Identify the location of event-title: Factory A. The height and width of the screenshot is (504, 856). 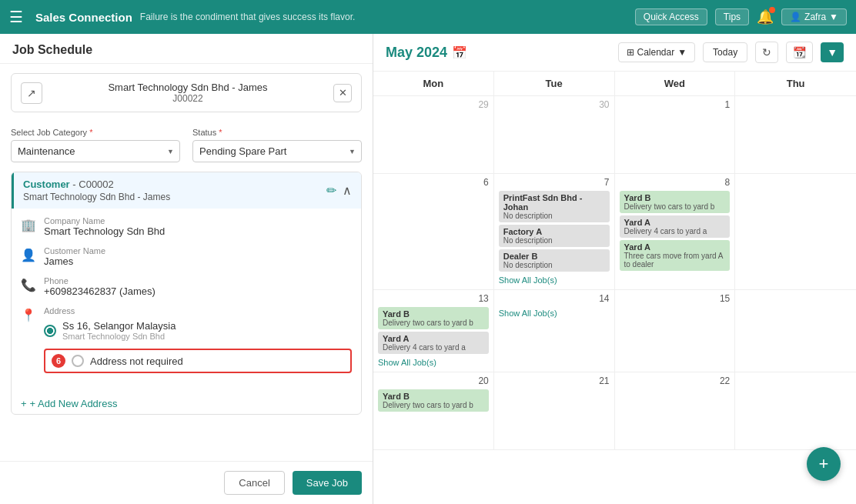
(554, 232).